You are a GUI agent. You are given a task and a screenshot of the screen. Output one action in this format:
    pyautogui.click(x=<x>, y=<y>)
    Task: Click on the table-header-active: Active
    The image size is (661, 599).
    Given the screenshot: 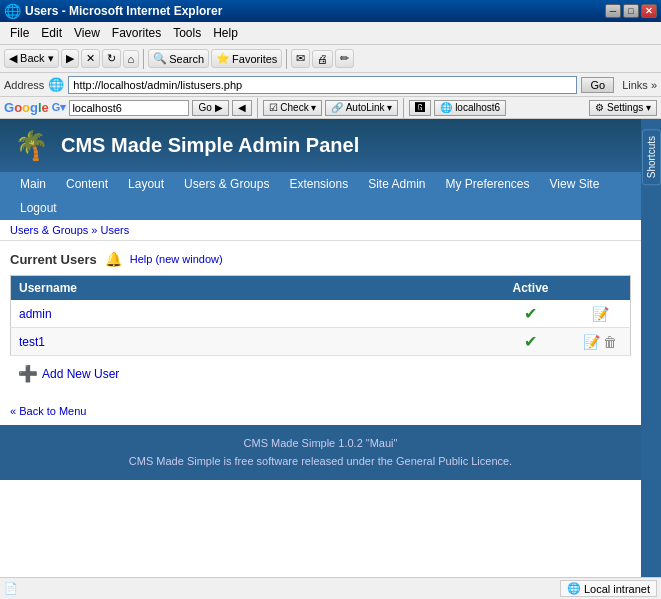 What is the action you would take?
    pyautogui.click(x=531, y=288)
    